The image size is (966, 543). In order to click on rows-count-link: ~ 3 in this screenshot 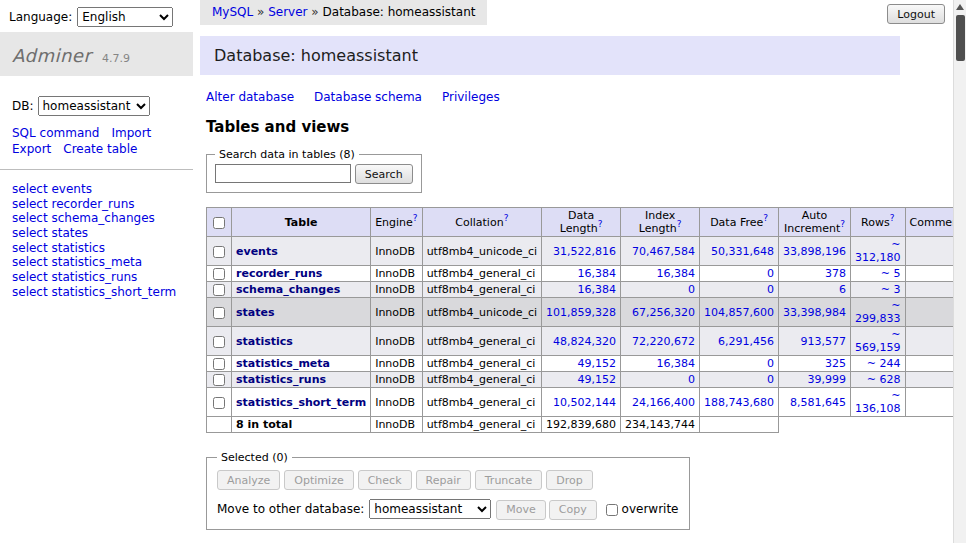, I will do `click(891, 290)`.